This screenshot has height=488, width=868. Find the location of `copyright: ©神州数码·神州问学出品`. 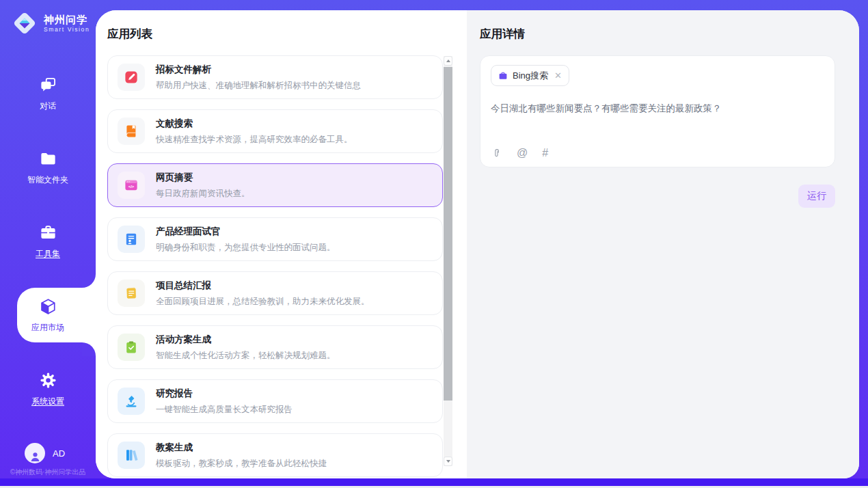

copyright: ©神州数码·神州问学出品 is located at coordinates (48, 472).